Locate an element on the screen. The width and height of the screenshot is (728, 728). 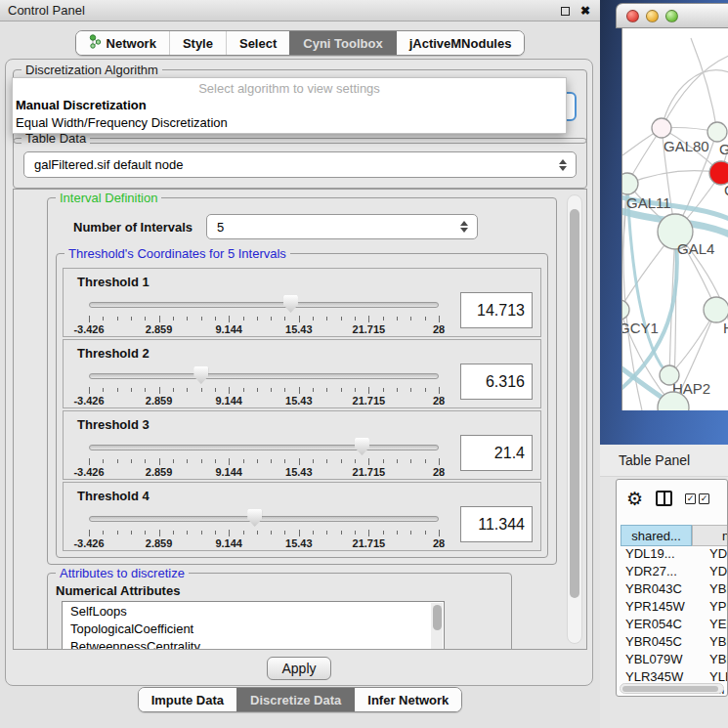
close-icon: ✖ is located at coordinates (585, 11).